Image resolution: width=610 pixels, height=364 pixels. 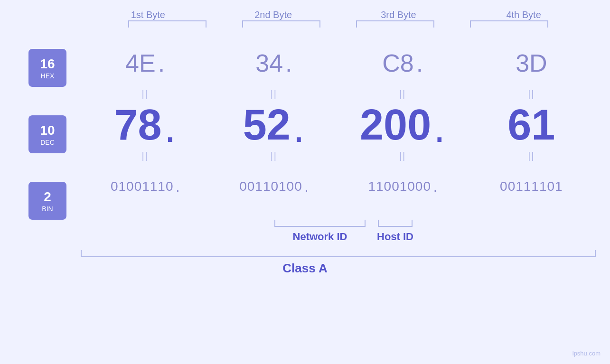 What do you see at coordinates (141, 63) in the screenshot?
I see `hex-val-1: 4E` at bounding box center [141, 63].